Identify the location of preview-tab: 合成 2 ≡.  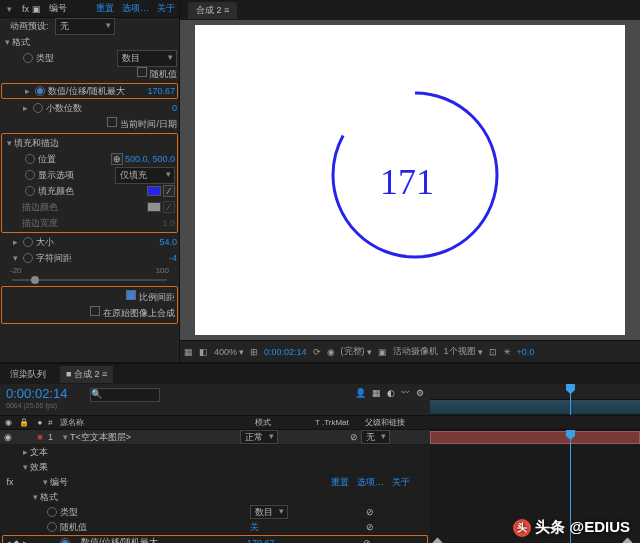
(212, 10).